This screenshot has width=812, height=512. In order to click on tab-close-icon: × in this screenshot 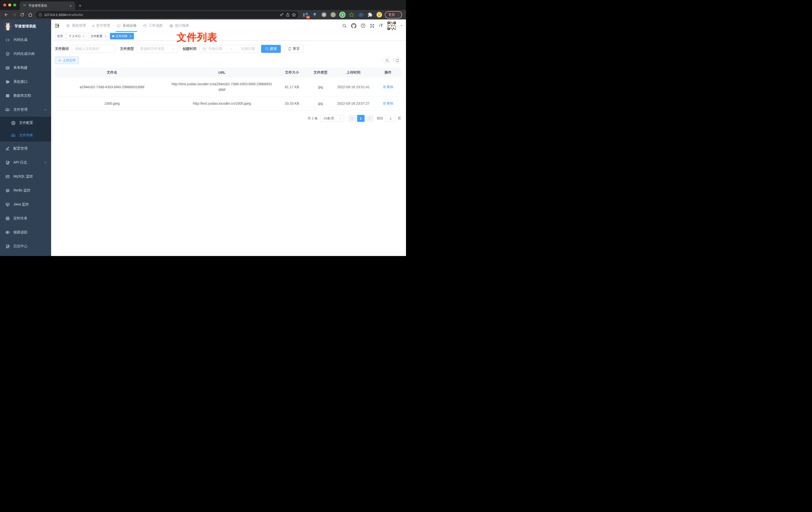, I will do `click(71, 6)`.